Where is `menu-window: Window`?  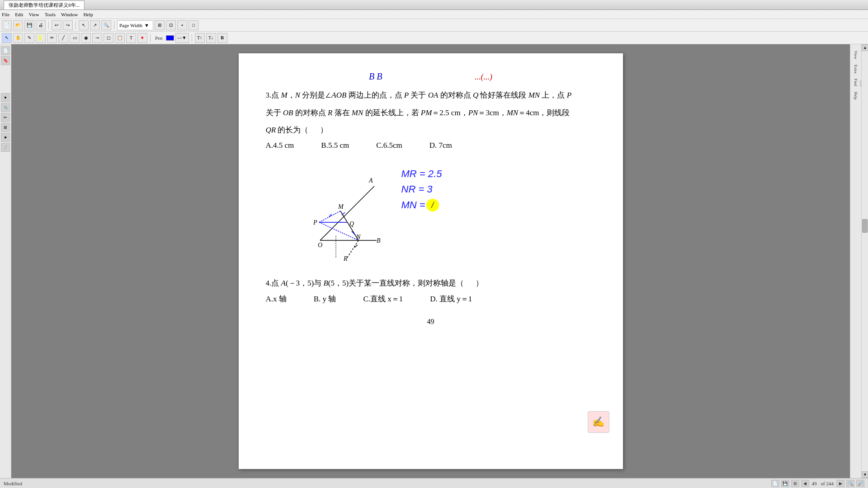 menu-window: Window is located at coordinates (70, 14).